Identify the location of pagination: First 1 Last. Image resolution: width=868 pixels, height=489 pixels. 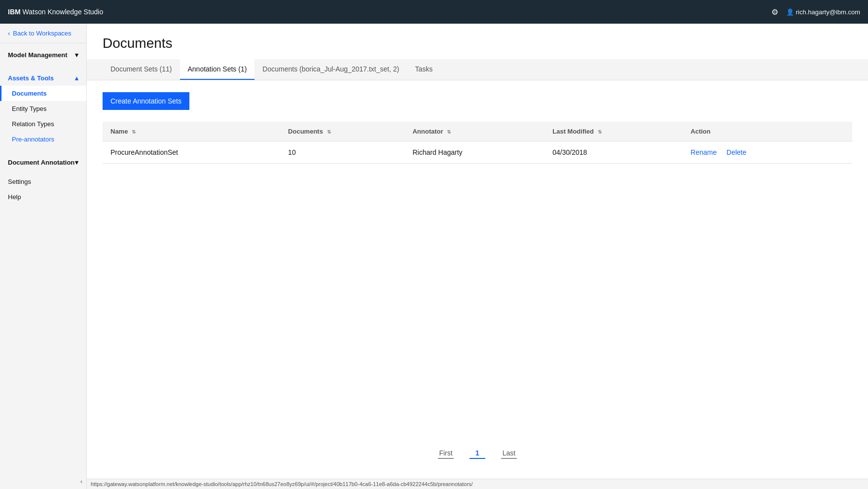
(477, 454).